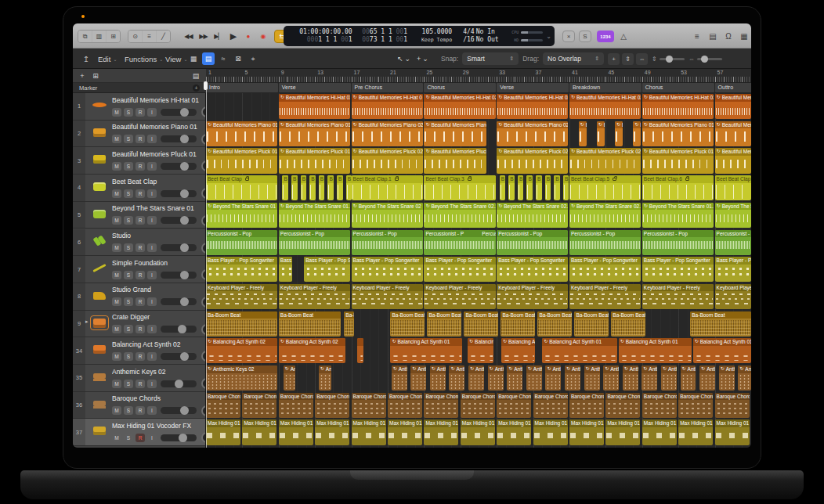 The height and width of the screenshot is (504, 824). Describe the element at coordinates (678, 215) in the screenshot. I see `region: ↻Beyond The Stars Snare 01.2` at that location.